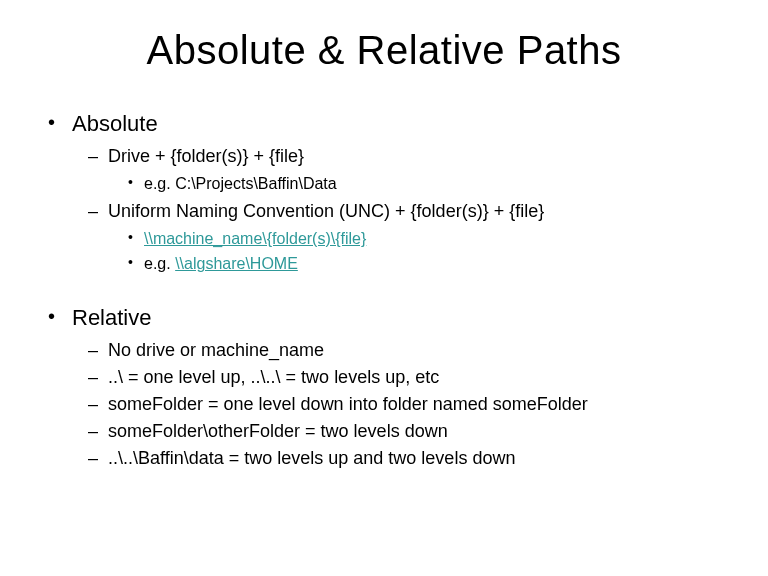 The image size is (768, 576). I want to click on slide-title: Absolute & Relative Paths, so click(384, 50).